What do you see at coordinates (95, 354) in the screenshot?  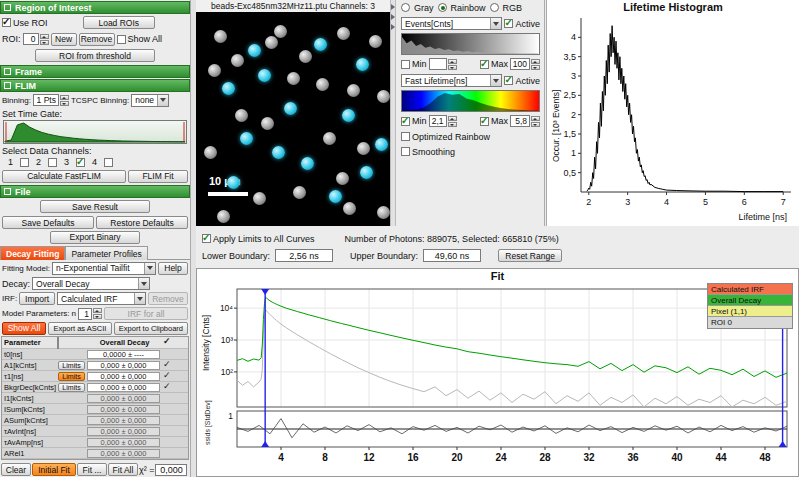 I see `table-row-t0: t0[ns]0,0000 ± ----` at bounding box center [95, 354].